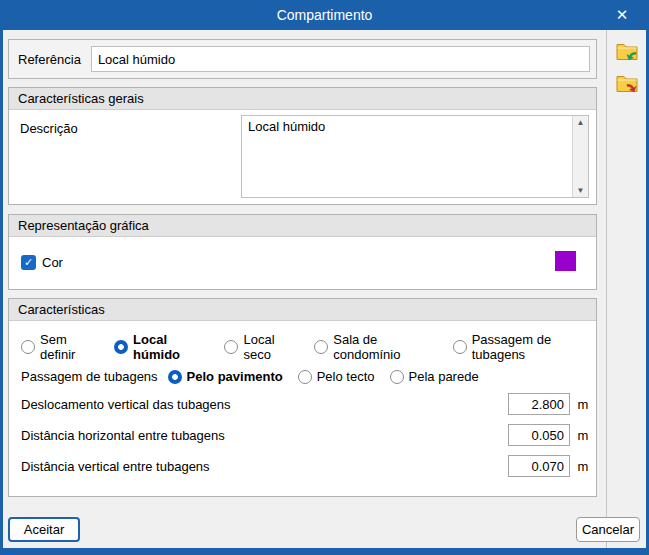 Image resolution: width=649 pixels, height=555 pixels. I want to click on room-type-radio-group: Sem definir Local húmido Local seco Sala…, so click(302, 347).